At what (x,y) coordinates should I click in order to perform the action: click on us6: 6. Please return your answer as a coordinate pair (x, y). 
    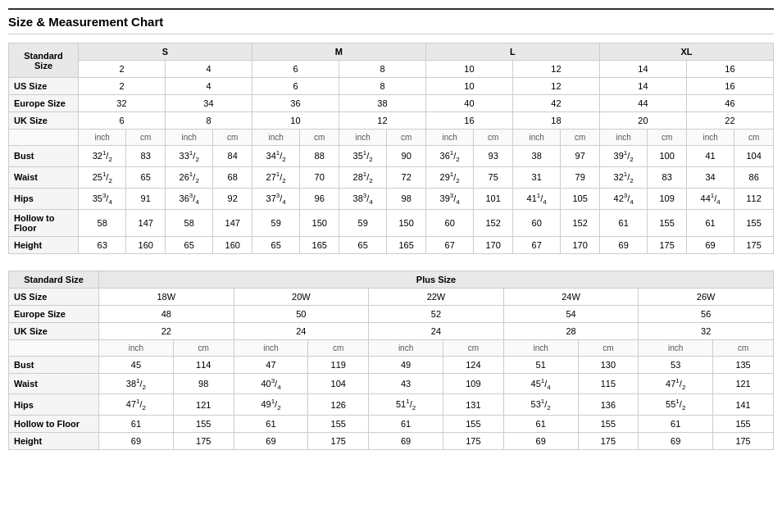
    Looking at the image, I should click on (295, 69).